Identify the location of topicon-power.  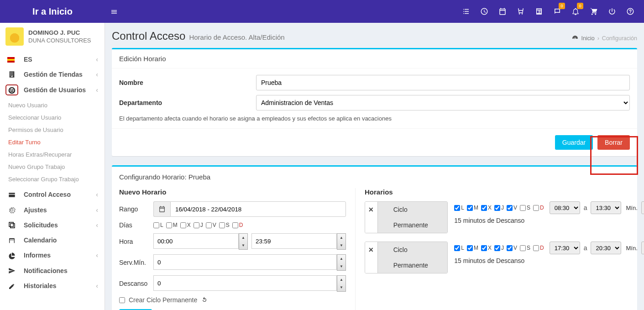
(612, 11).